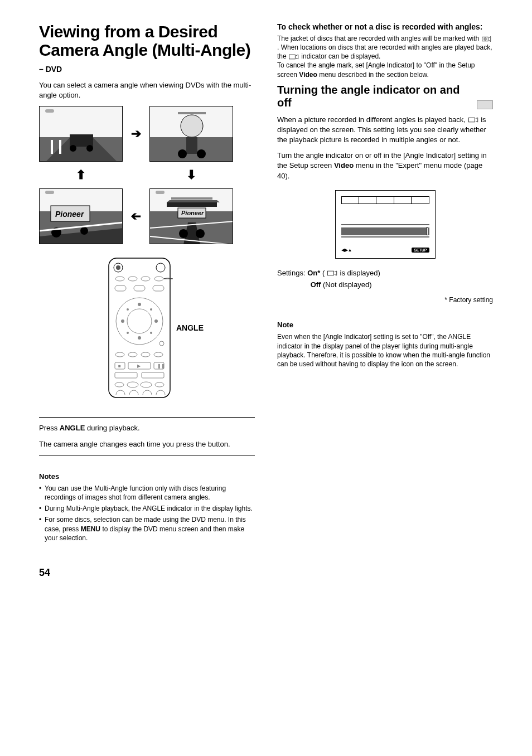 The image size is (532, 756). I want to click on remote-control-illustration: ■ ▶ ❚❚, so click(139, 328).